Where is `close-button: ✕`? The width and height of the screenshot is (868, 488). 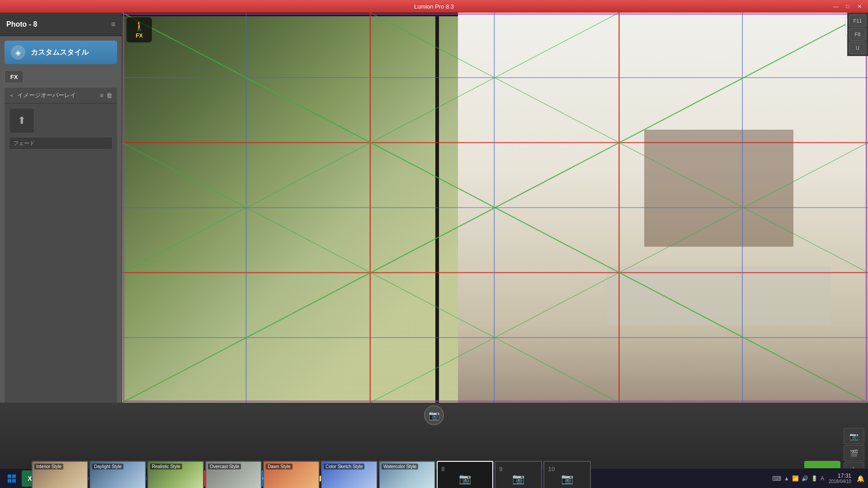
close-button: ✕ is located at coordinates (859, 6).